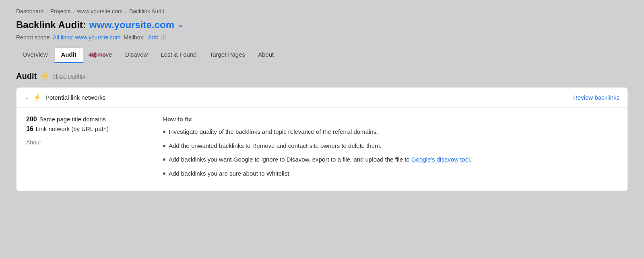  Describe the element at coordinates (273, 132) in the screenshot. I see `bullet-text-1: Investigate quality of the backlinks and…` at that location.